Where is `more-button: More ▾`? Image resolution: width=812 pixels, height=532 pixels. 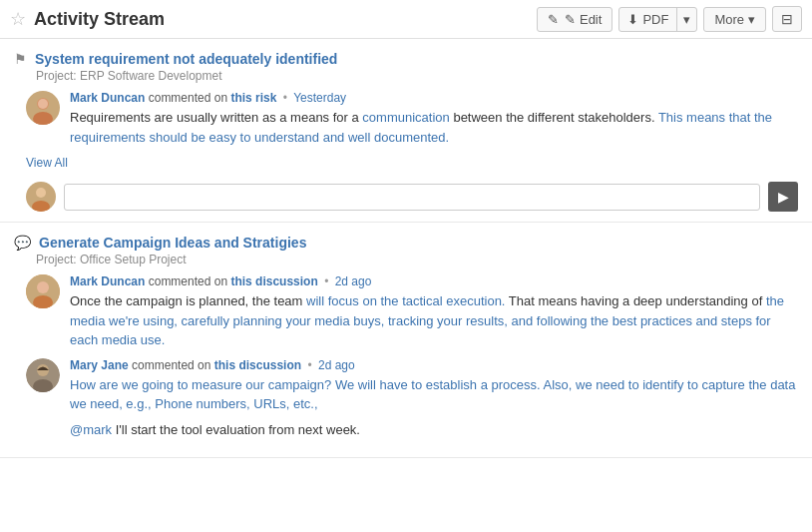 more-button: More ▾ is located at coordinates (734, 20).